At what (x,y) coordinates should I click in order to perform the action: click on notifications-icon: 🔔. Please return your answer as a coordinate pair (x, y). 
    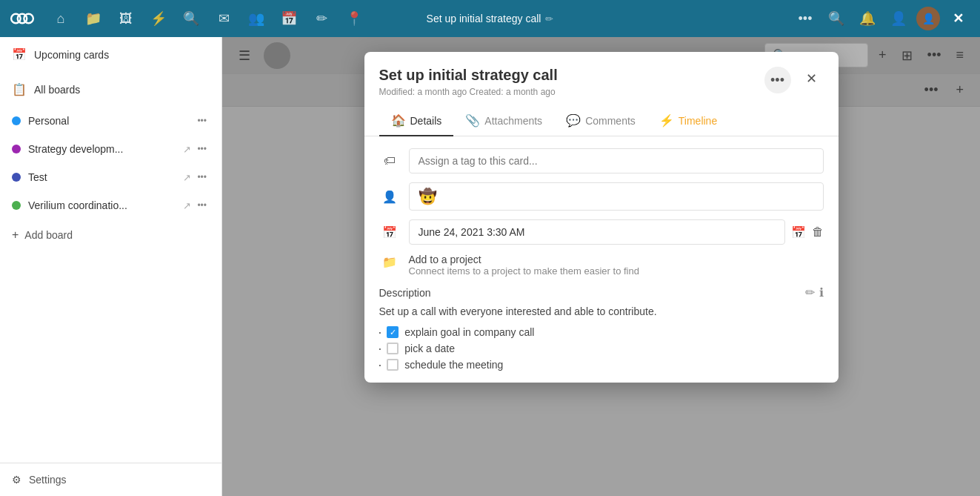
    Looking at the image, I should click on (867, 19).